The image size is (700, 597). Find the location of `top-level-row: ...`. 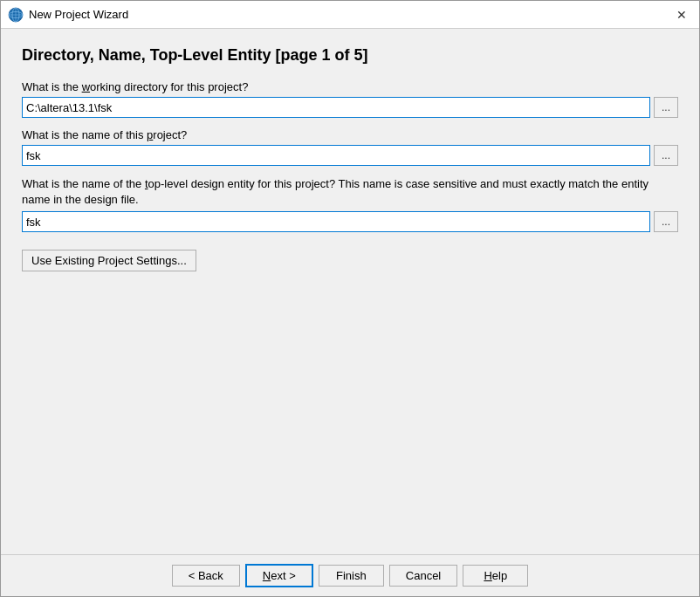

top-level-row: ... is located at coordinates (350, 222).